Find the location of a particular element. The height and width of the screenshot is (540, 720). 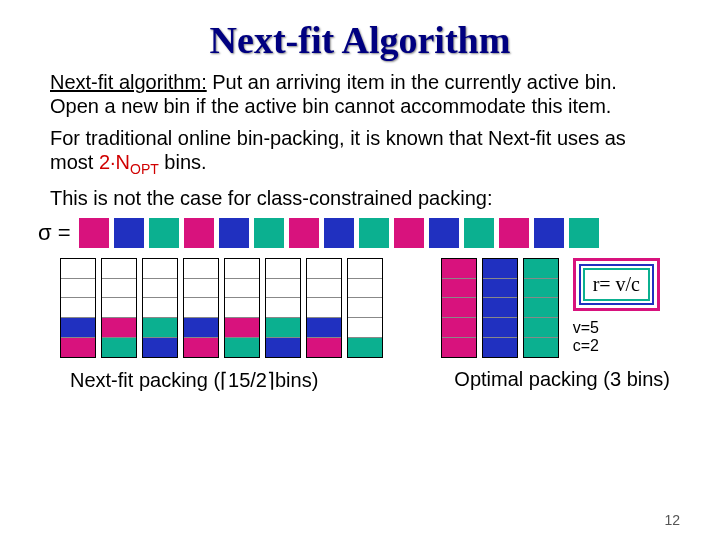

paragraph-definition: Next-fit algorithm: Put an arriving item… is located at coordinates (360, 94).